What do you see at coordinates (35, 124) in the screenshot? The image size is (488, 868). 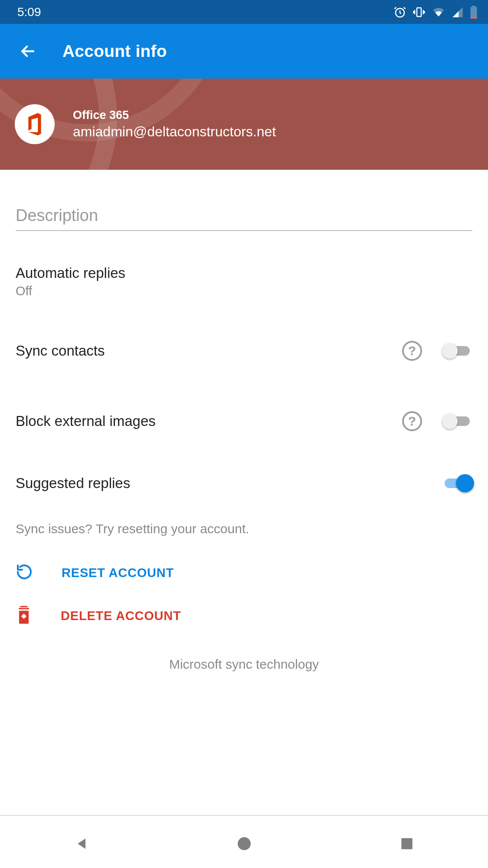 I see `office-icon` at bounding box center [35, 124].